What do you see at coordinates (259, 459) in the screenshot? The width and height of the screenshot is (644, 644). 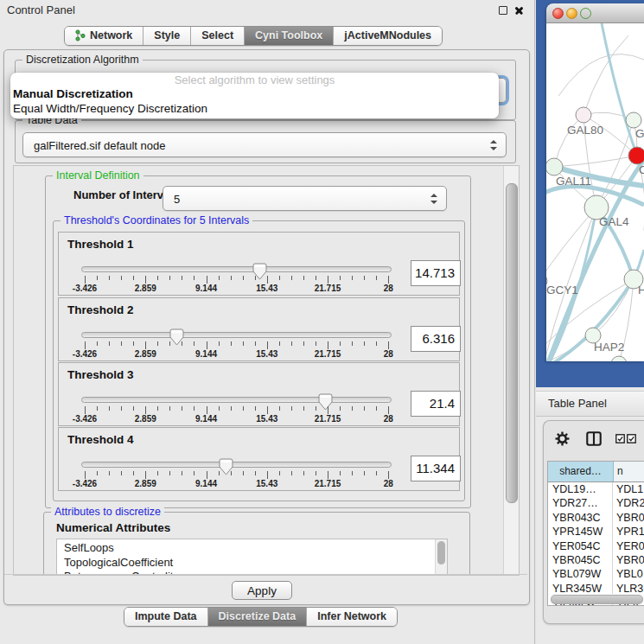 I see `threshold-panel: Threshold 4 -3.4262.8599.14415.4321.7152…` at bounding box center [259, 459].